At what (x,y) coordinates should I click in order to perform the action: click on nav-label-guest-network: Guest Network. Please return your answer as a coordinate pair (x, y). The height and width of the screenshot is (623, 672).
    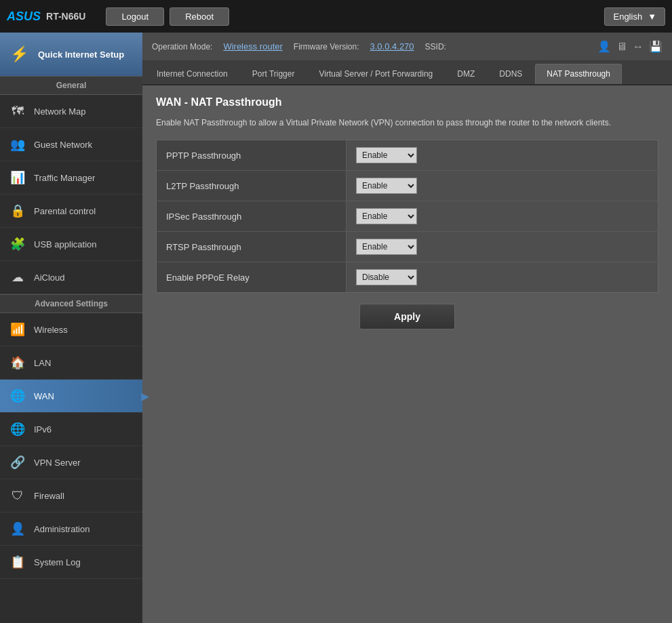
    Looking at the image, I should click on (63, 145).